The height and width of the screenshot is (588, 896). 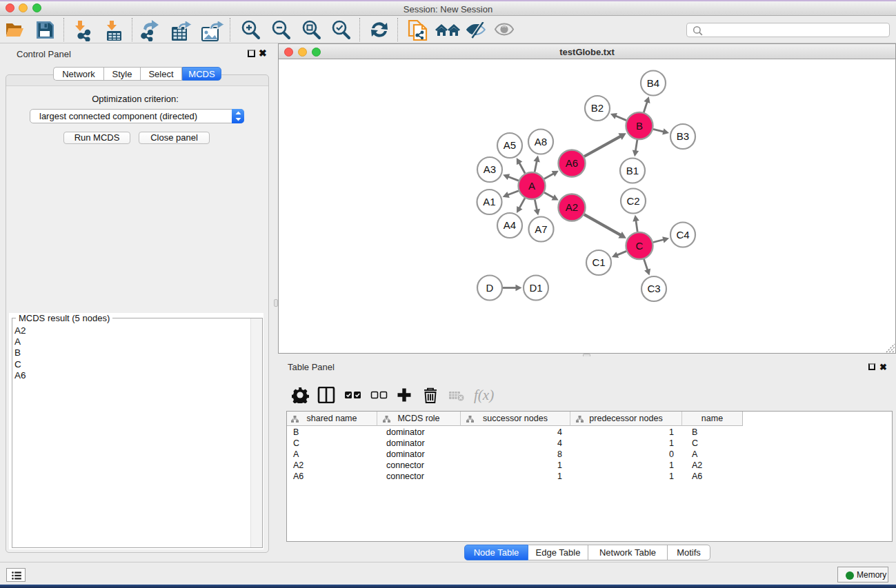 What do you see at coordinates (653, 83) in the screenshot?
I see `svg-text: B4` at bounding box center [653, 83].